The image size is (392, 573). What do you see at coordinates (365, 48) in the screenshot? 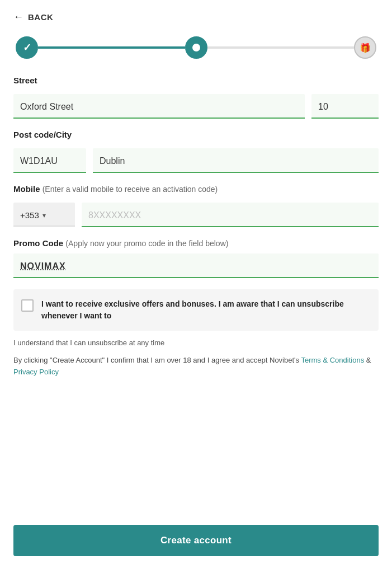
I see `step-3-circle: 🎁` at bounding box center [365, 48].